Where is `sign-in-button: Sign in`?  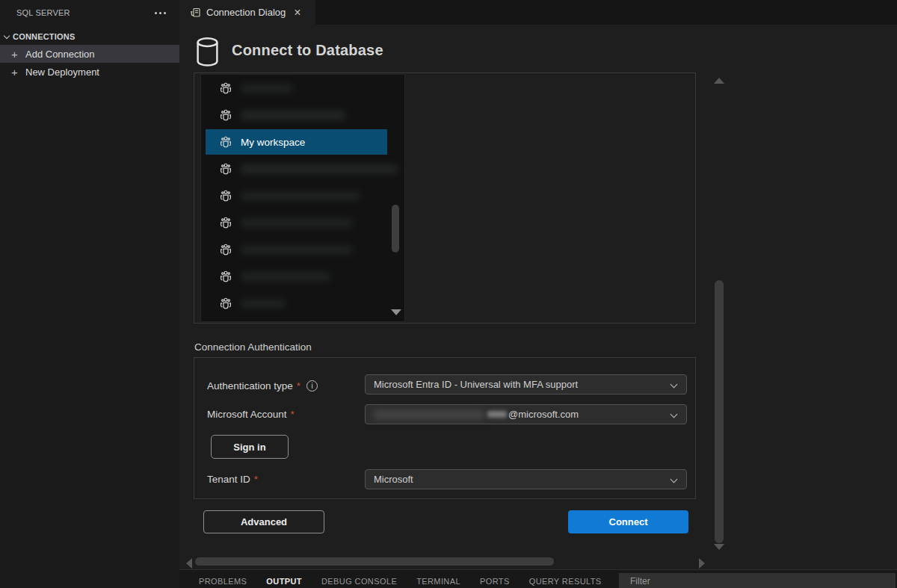
sign-in-button: Sign in is located at coordinates (250, 447).